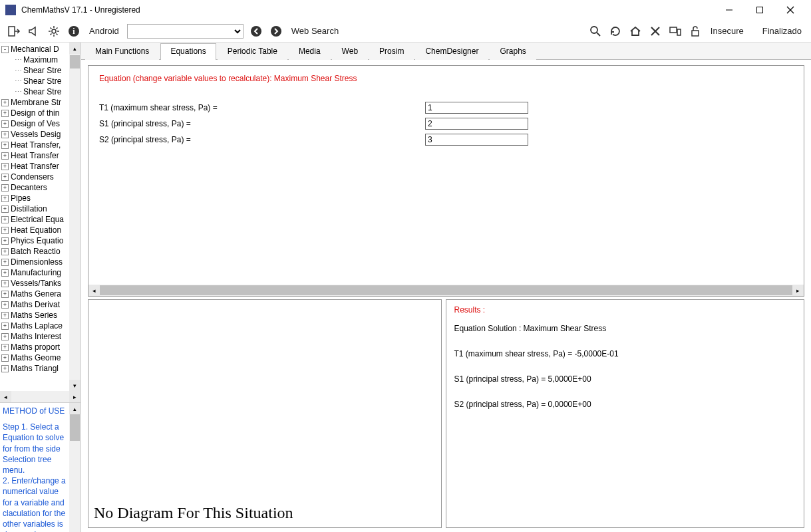 Image resolution: width=811 pixels, height=532 pixels. I want to click on exit-icon, so click(14, 31).